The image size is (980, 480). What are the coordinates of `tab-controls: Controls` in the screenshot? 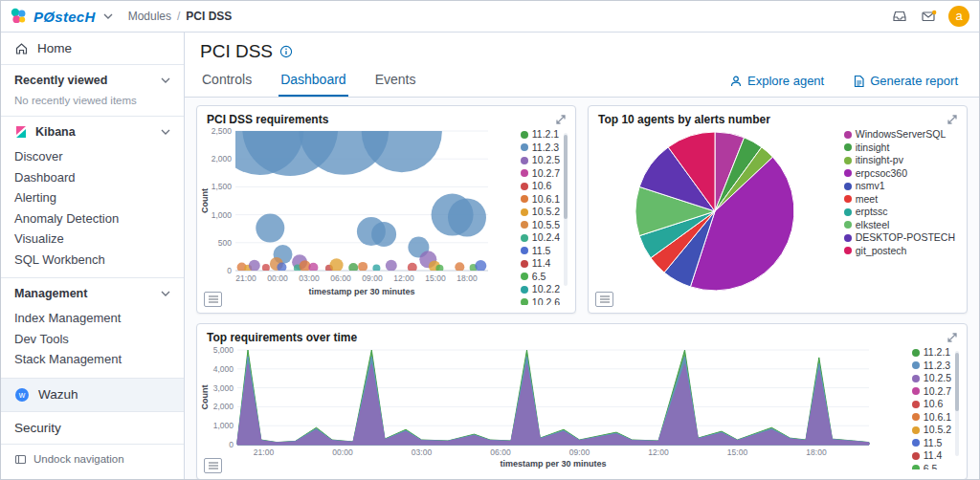 It's located at (227, 80).